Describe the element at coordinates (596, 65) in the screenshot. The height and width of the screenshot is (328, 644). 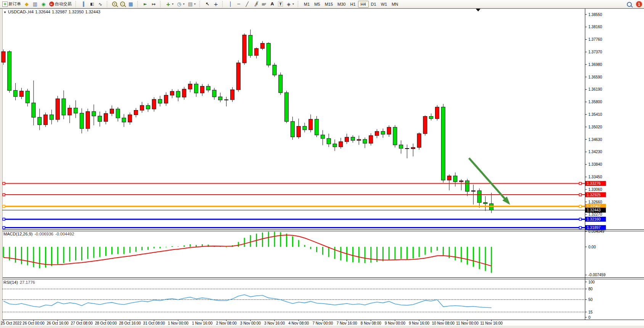
I see `svg-text: 1.36980` at that location.